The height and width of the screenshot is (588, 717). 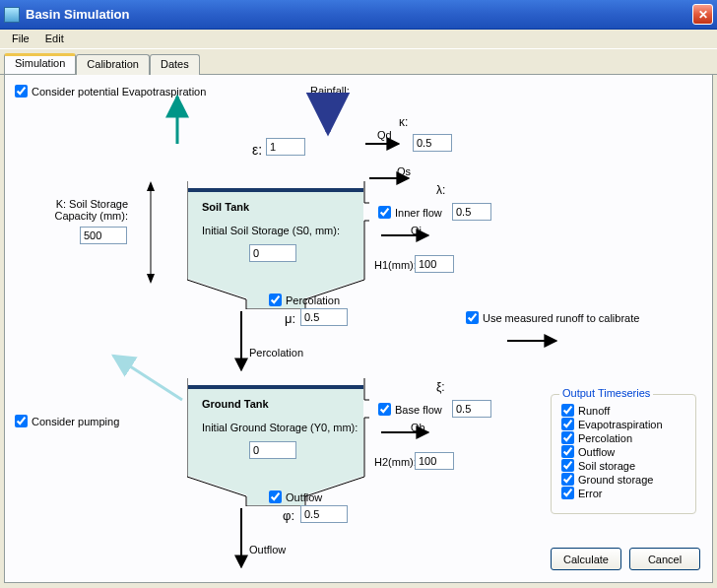 I want to click on button-cancel: Cancel, so click(x=665, y=559).